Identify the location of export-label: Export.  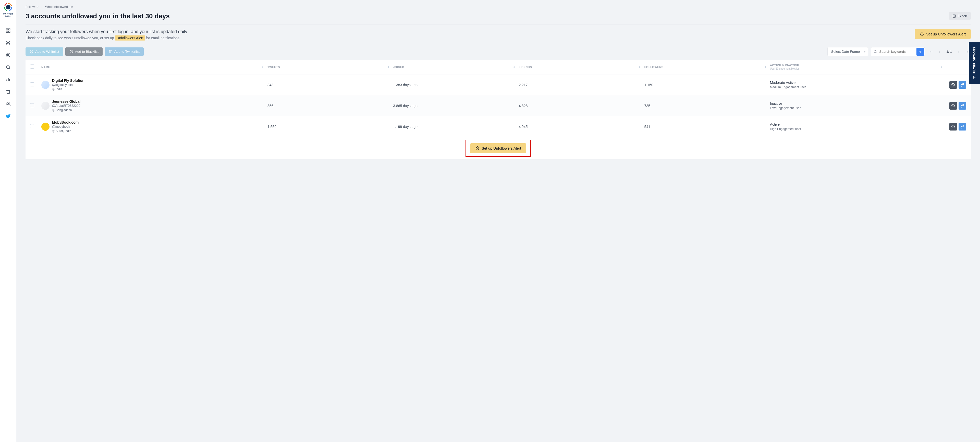
(963, 16).